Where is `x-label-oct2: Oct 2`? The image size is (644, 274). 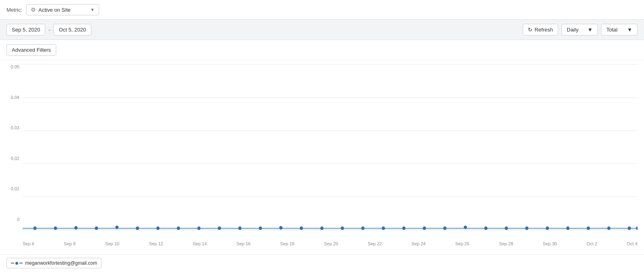
x-label-oct2: Oct 2 is located at coordinates (592, 244).